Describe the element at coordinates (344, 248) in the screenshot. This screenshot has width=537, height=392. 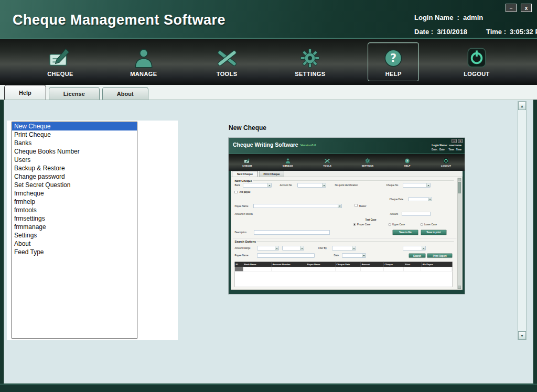
I see `emb-filter-by-combo` at that location.